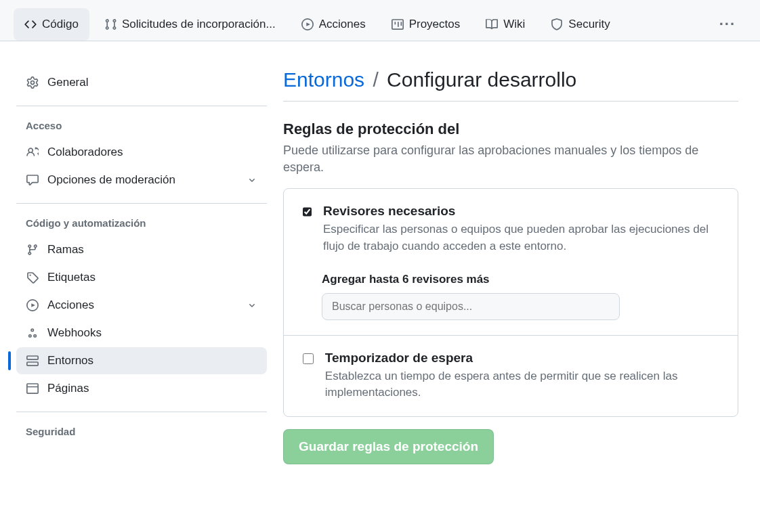 The width and height of the screenshot is (760, 532). I want to click on breadcrumb: Entornos / Configurar desarrollo, so click(511, 85).